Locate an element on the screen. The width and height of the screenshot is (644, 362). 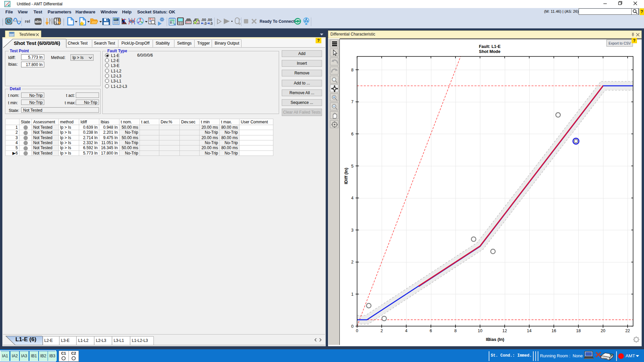
svg-text: IBias (In) is located at coordinates (495, 339).